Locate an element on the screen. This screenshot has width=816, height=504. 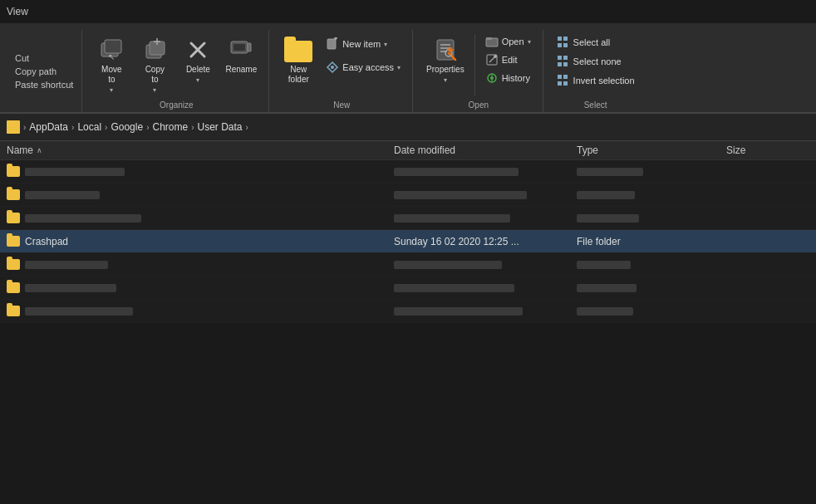
new-item-label: New item is located at coordinates (361, 44).